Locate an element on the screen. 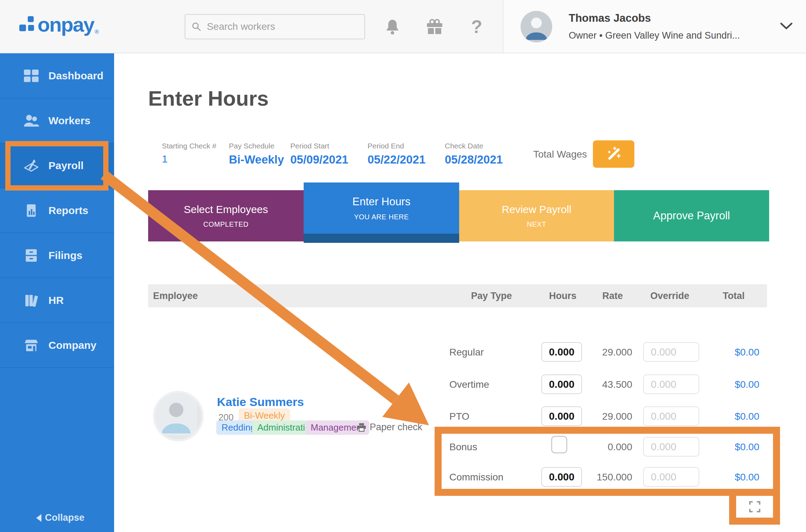 This screenshot has height=532, width=806. hr-books-icon is located at coordinates (31, 300).